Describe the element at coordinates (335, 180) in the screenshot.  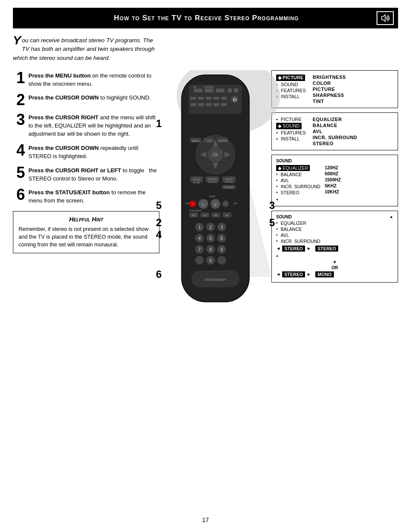
I see `menu-panel-3: SOUND ◆ EQUALIZER •BALANCE •AVL •` at that location.